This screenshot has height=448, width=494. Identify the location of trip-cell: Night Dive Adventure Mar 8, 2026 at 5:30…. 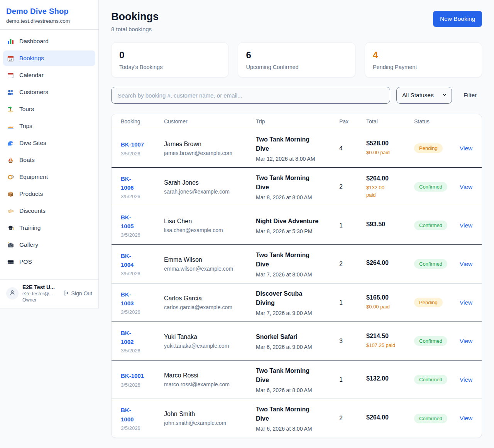
(298, 226).